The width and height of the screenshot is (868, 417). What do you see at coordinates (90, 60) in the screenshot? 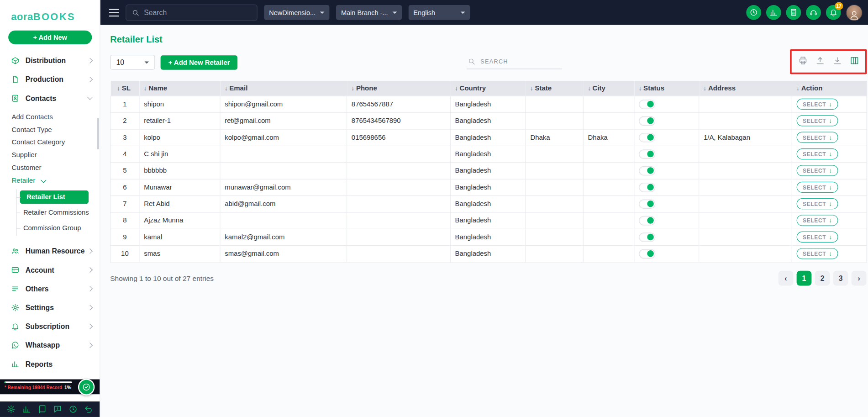
I see `chevron-right-icon` at bounding box center [90, 60].